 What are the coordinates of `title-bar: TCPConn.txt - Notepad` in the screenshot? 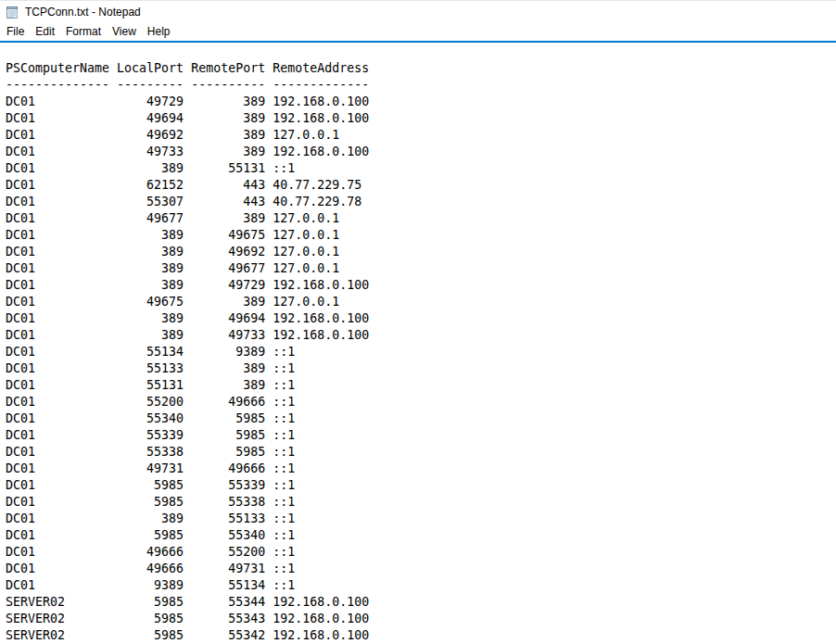 It's located at (418, 11).